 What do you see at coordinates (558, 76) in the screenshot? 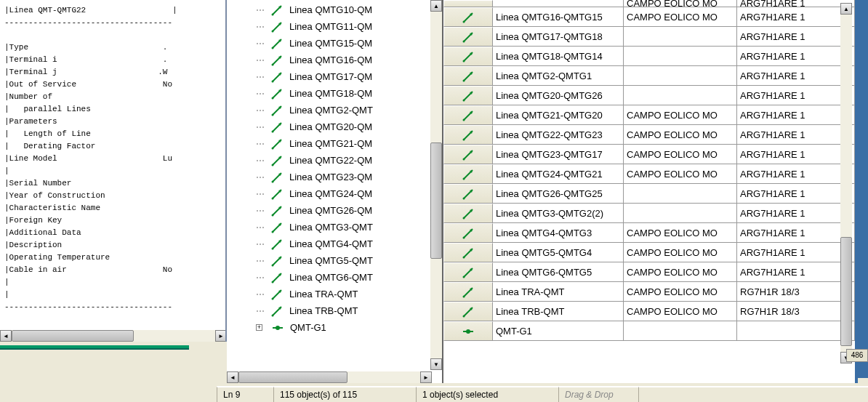
I see `cell-name: Linea QMTG2-QMTG1` at bounding box center [558, 76].